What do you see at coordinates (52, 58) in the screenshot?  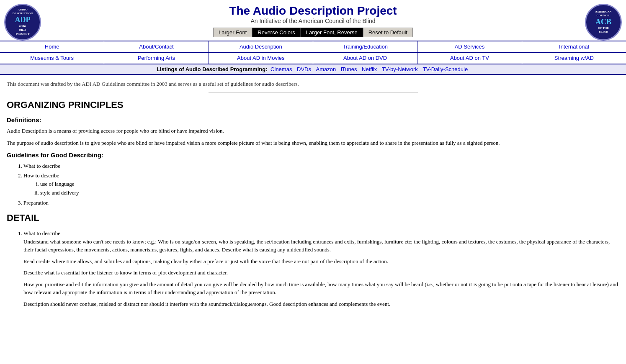 I see `nav-museums-tours: Museums & Tours` at bounding box center [52, 58].